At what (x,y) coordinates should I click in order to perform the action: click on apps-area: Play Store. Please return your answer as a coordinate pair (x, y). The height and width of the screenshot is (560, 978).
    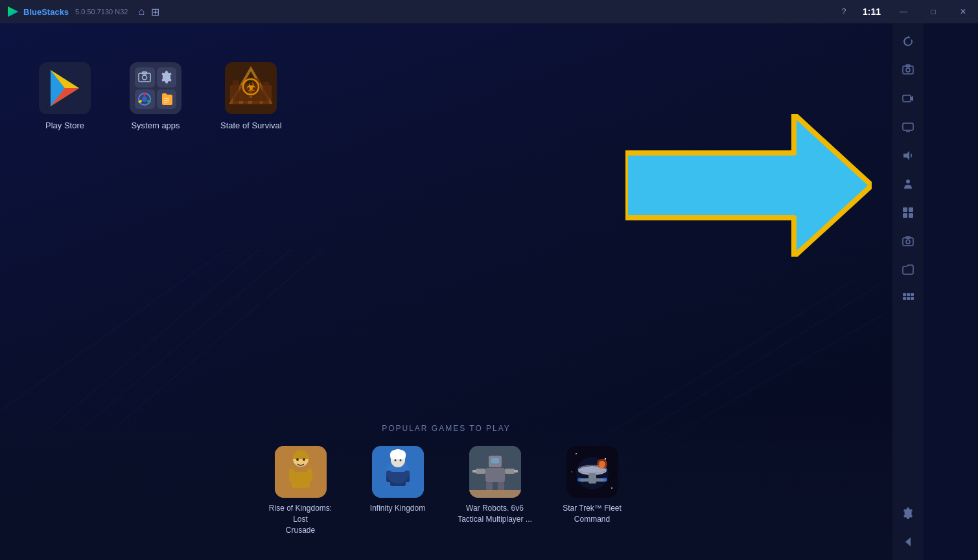
    Looking at the image, I should click on (161, 96).